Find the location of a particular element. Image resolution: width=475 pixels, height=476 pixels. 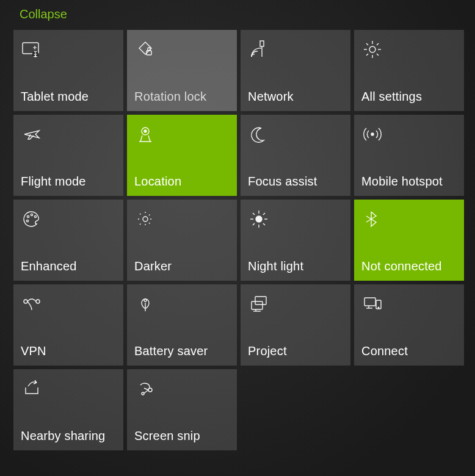

tile-label: Darker is located at coordinates (182, 266).